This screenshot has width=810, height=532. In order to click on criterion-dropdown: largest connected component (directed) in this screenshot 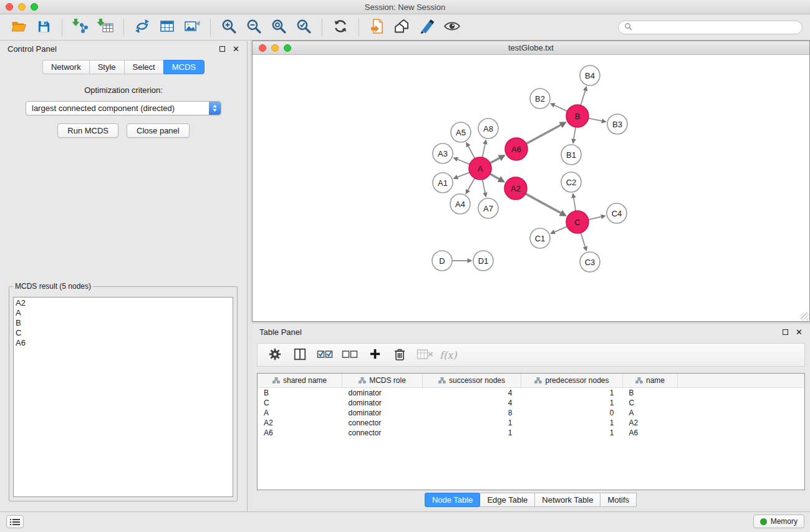, I will do `click(123, 109)`.